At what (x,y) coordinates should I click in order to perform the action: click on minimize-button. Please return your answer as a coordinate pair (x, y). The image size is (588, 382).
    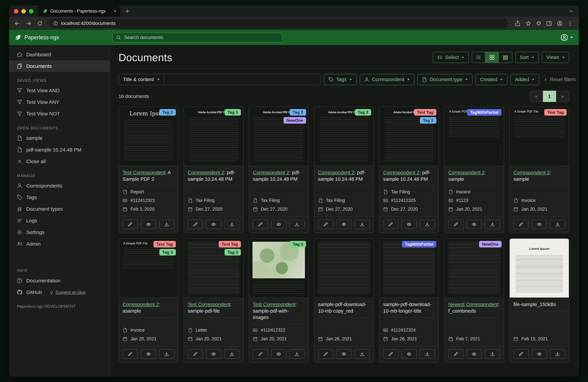
    Looking at the image, I should click on (24, 11).